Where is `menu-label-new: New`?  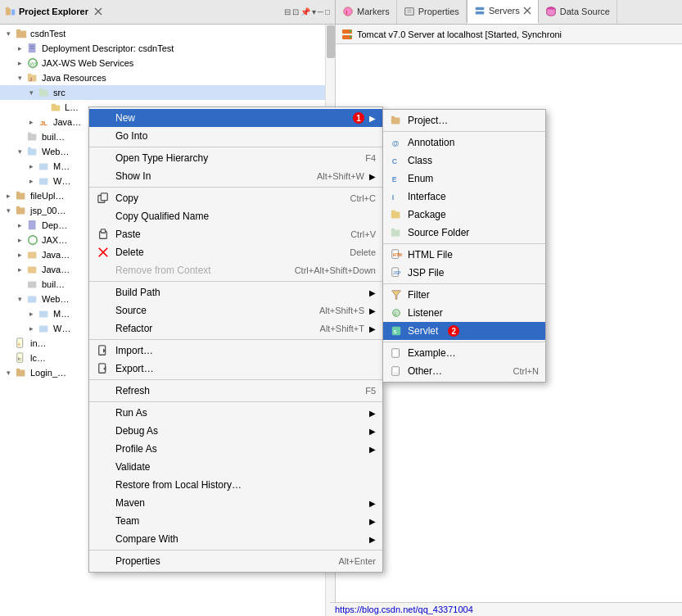
menu-label-new: New is located at coordinates (233, 118).